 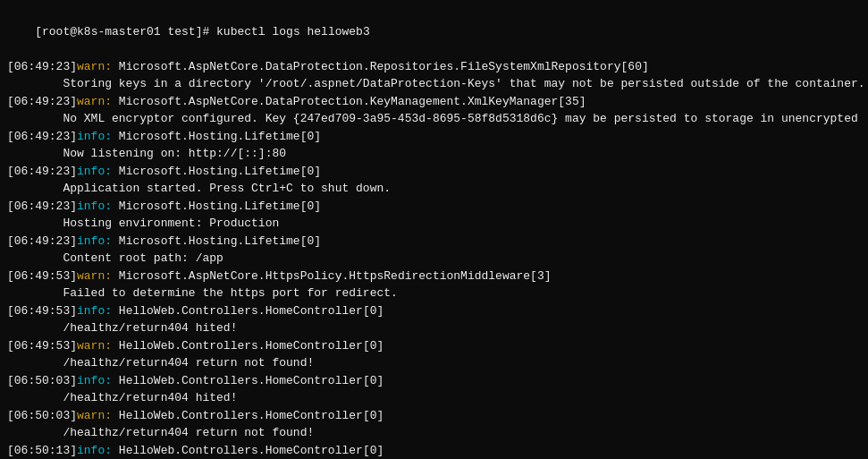 I want to click on log-message: Application started. Press Ctrl+C to shu…, so click(x=198, y=188).